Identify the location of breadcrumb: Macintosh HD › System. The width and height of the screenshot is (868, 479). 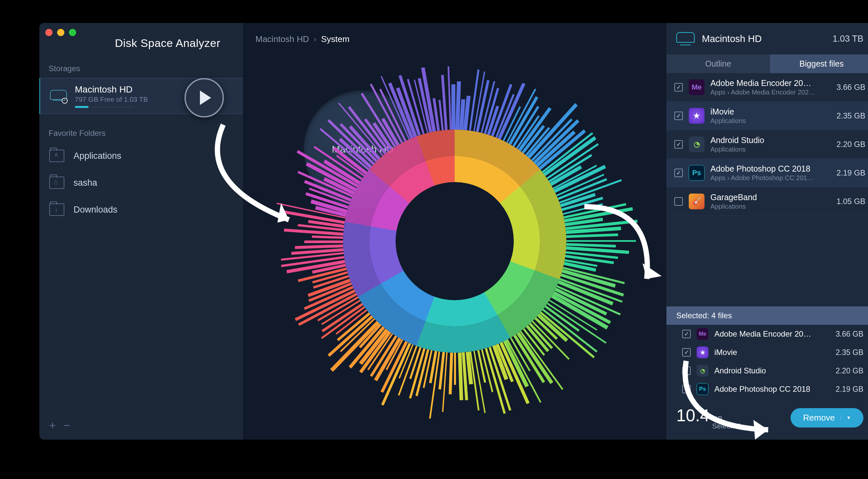
(455, 39).